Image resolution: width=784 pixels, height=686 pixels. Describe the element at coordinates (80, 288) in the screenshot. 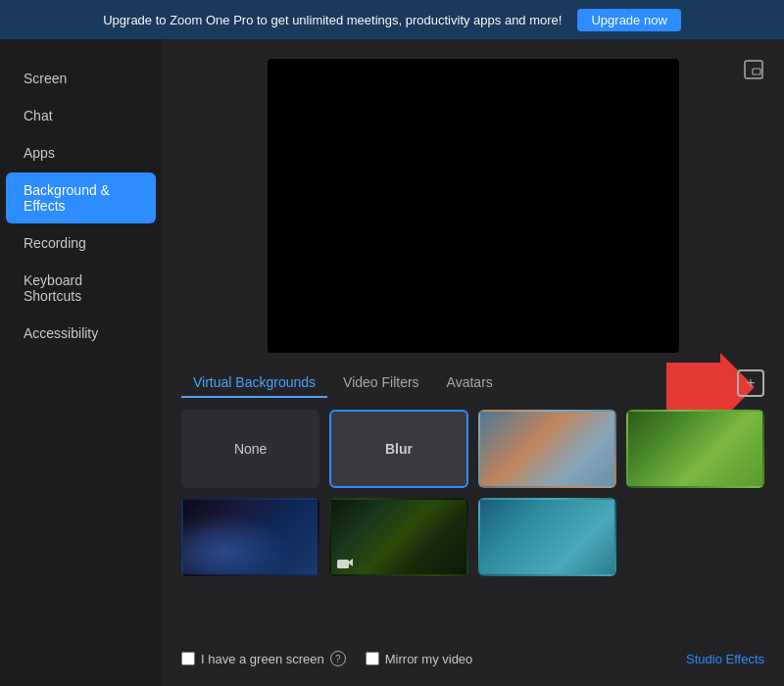

I see `sidebar-item-shortcuts: Keyboard Shortcuts` at that location.